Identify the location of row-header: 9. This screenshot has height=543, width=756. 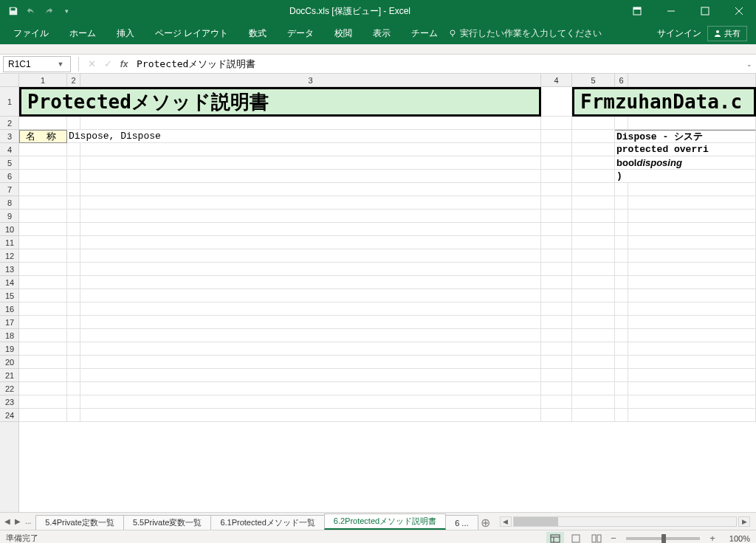
(10, 216).